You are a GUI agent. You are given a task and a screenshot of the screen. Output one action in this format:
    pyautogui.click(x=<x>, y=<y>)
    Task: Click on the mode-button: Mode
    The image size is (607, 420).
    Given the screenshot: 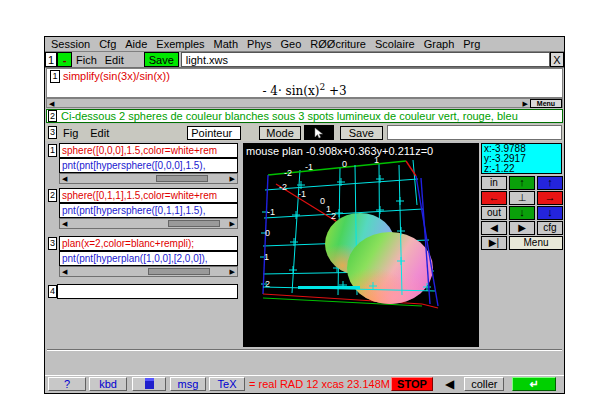 What is the action you would take?
    pyautogui.click(x=280, y=133)
    